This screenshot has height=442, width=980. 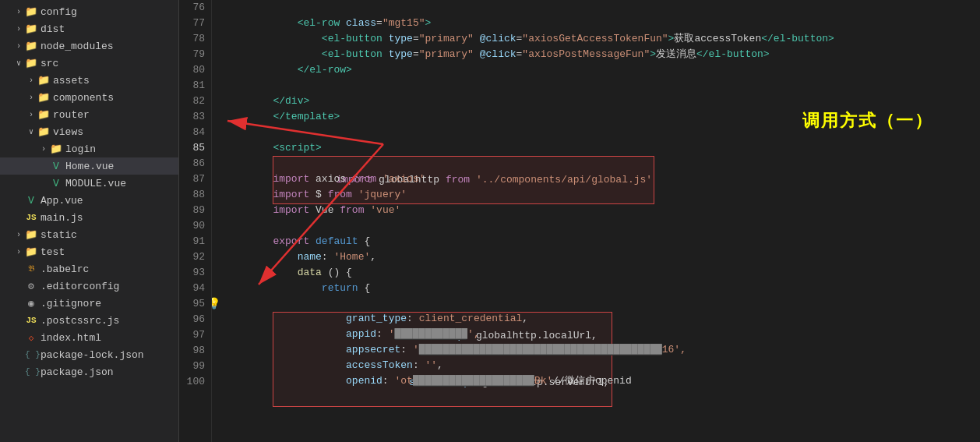 What do you see at coordinates (89, 286) in the screenshot?
I see `sidebar-item-editorconfig: ⚙ .editorconfig` at bounding box center [89, 286].